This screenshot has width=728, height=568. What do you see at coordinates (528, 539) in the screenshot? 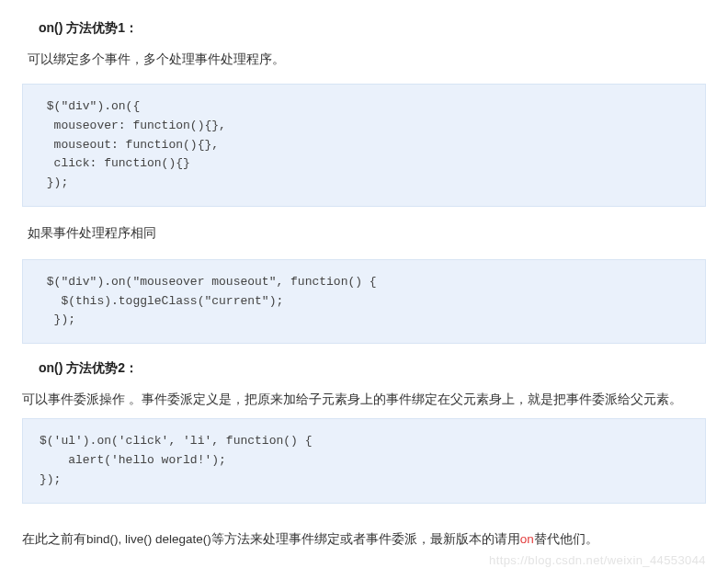
I see `final-highlight: on` at bounding box center [528, 539].